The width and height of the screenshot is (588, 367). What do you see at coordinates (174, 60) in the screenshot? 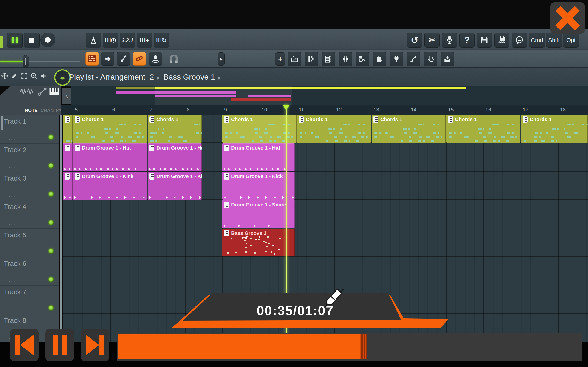
I see `magnet-icon` at bounding box center [174, 60].